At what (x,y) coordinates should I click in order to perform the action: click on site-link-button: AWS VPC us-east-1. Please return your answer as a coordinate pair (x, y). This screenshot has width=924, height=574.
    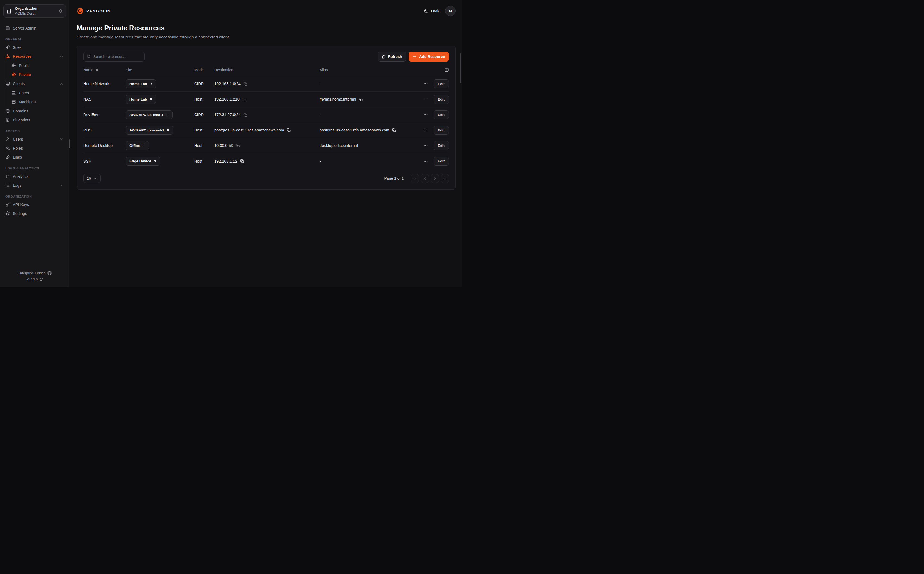
    Looking at the image, I should click on (149, 115).